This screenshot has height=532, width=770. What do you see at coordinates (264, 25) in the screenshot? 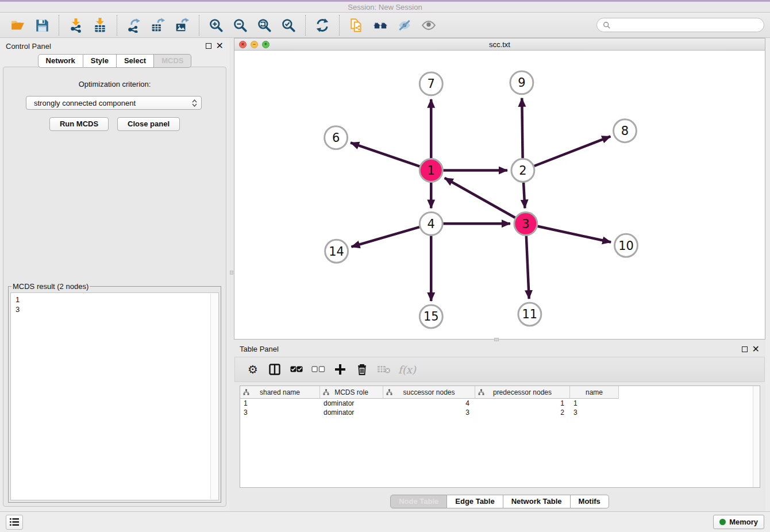
I see `zoom-fit-icon` at bounding box center [264, 25].